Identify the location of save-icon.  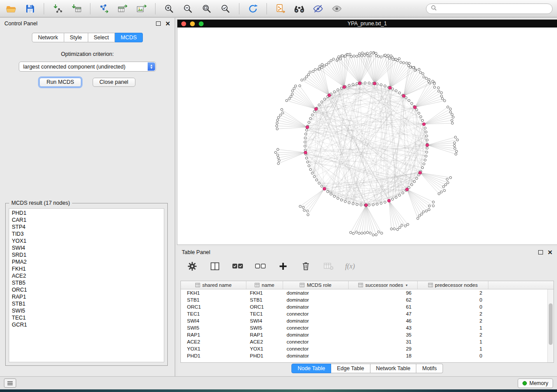
(30, 9).